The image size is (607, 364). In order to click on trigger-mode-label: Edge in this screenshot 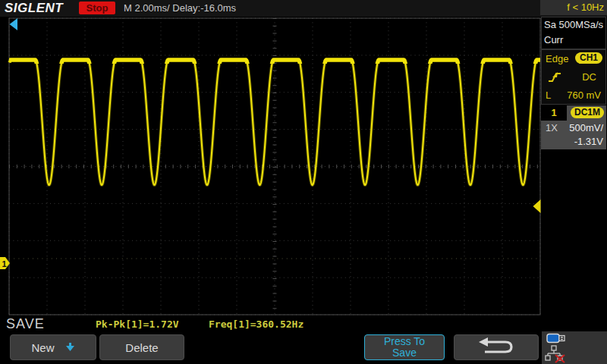, I will do `click(557, 59)`.